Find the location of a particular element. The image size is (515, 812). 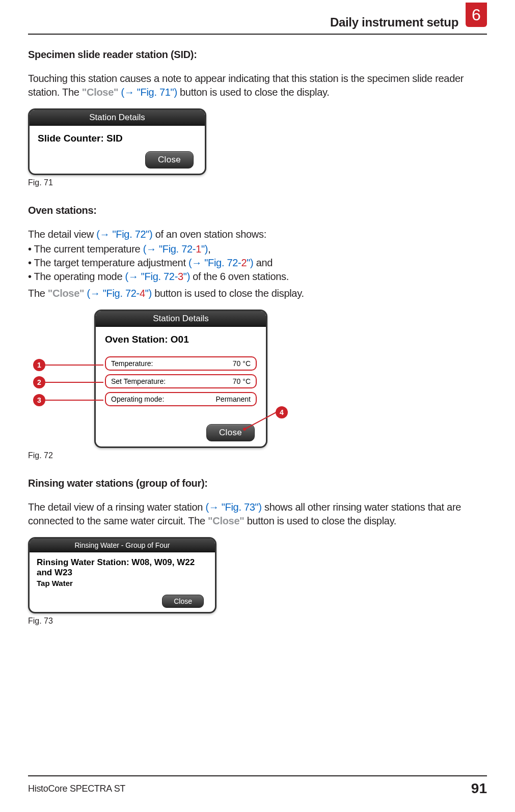

fig72-figure: Station Details Oven Station: O01 Temper… is located at coordinates (188, 379).